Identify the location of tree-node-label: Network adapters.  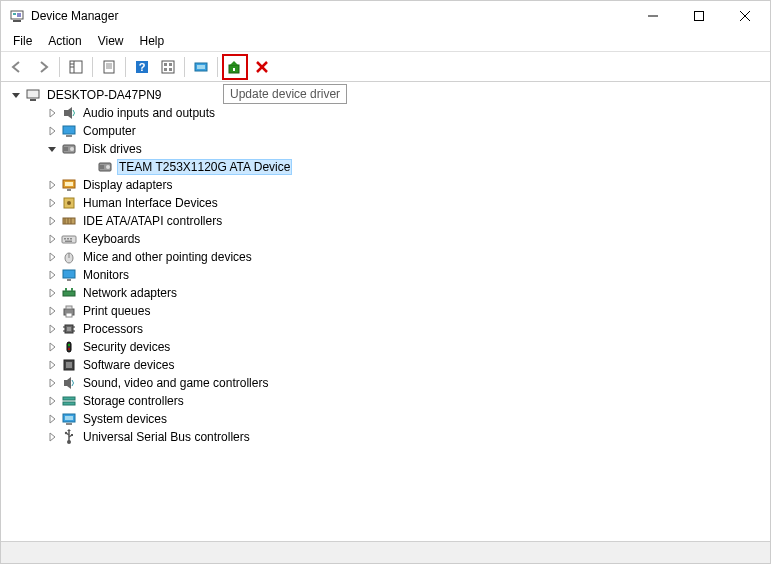
(130, 293).